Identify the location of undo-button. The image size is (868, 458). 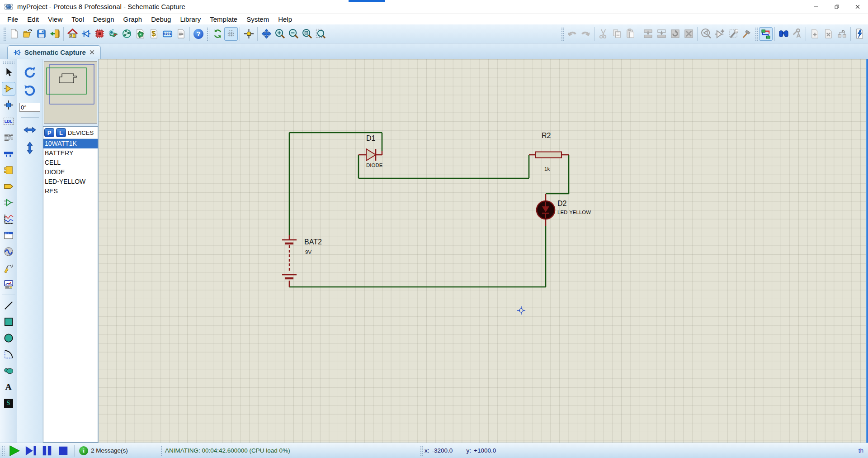
(572, 34).